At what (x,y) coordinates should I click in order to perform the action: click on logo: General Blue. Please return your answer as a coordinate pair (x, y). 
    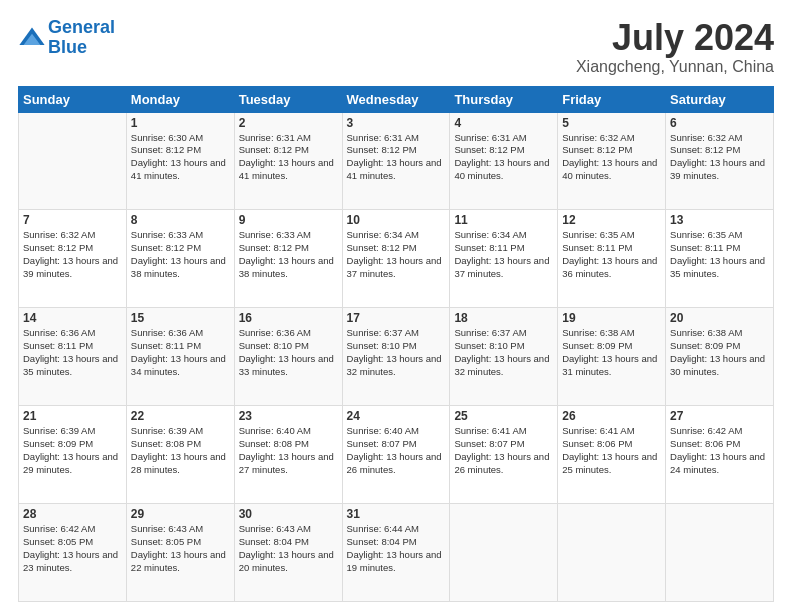
    Looking at the image, I should click on (66, 38).